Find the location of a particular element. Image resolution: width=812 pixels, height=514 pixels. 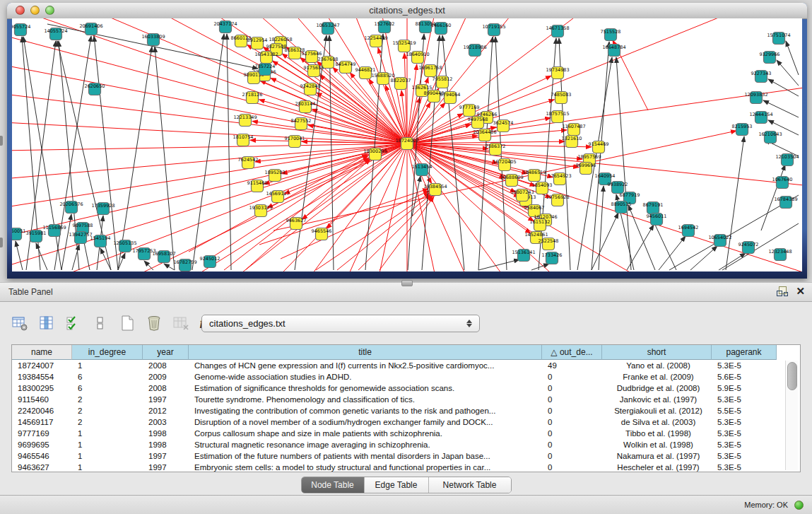

table-cell: Wolkin et al. (1998) is located at coordinates (657, 445).